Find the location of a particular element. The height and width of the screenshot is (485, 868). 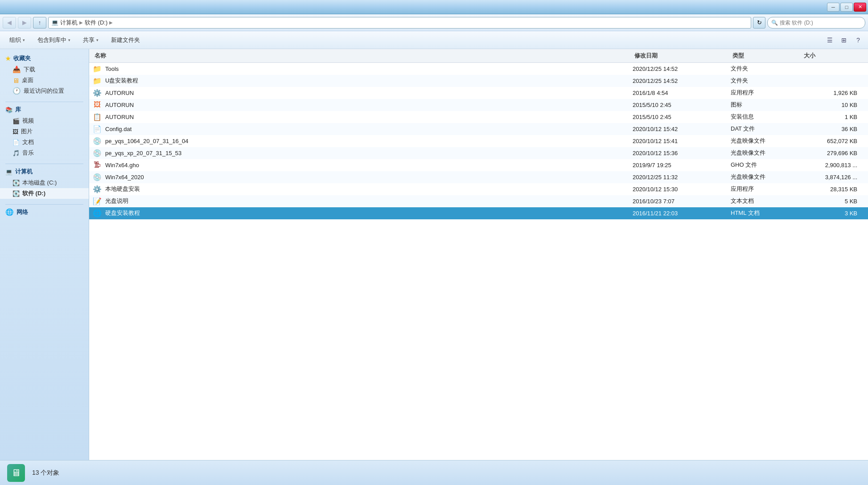

share-dropdown-icon: ▾ is located at coordinates (97, 40).